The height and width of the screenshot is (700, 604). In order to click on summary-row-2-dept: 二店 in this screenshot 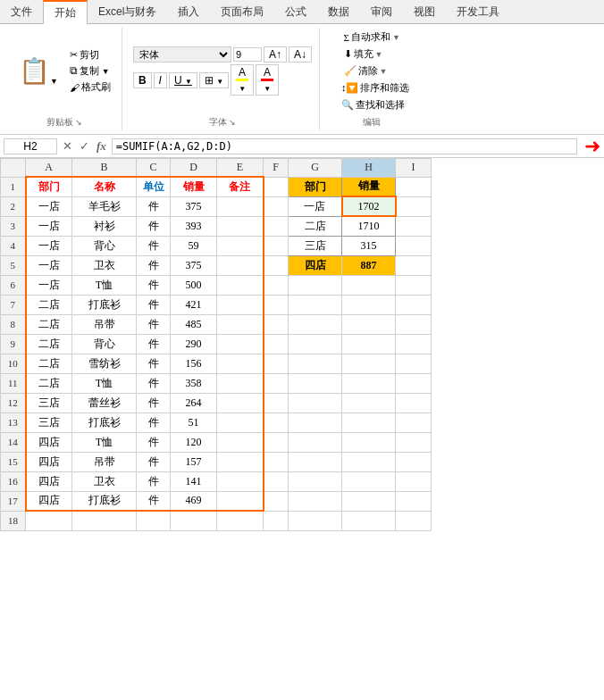, I will do `click(315, 226)`.